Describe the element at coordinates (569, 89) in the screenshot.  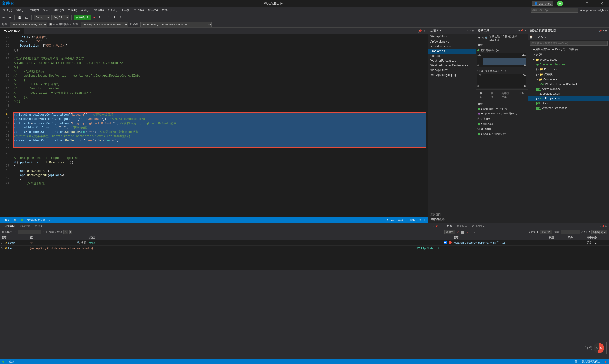
I see `sol-apiversions: C#ApiVersions.cs` at that location.